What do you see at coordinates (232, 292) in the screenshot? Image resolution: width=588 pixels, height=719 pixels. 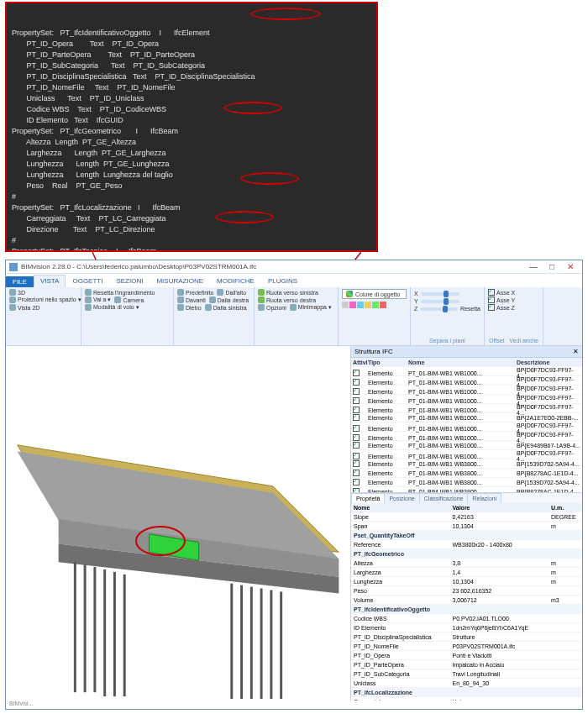 I see `btn-alto: Dall'alto` at bounding box center [232, 292].